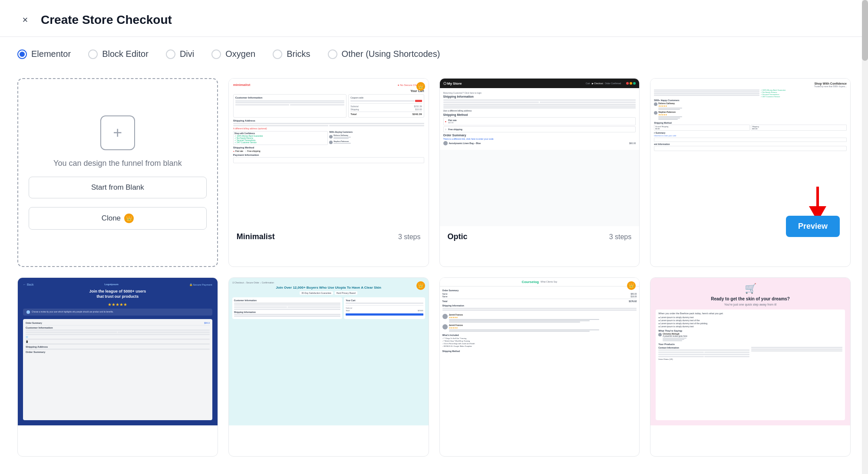 This screenshot has height=474, width=868. Describe the element at coordinates (51, 54) in the screenshot. I see `radio-label-elementor: Elementor` at that location.